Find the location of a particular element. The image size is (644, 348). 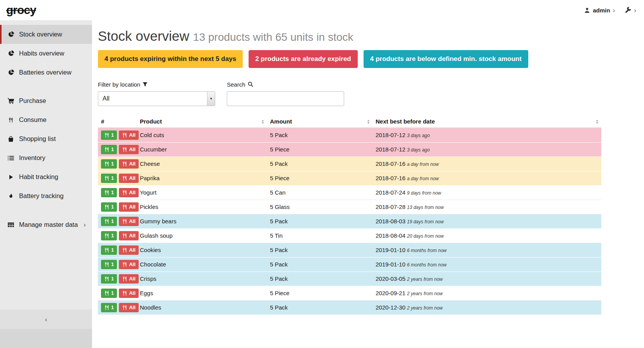

sidebar: Stock overviewHabits overviewBatteries o… is located at coordinates (46, 184).